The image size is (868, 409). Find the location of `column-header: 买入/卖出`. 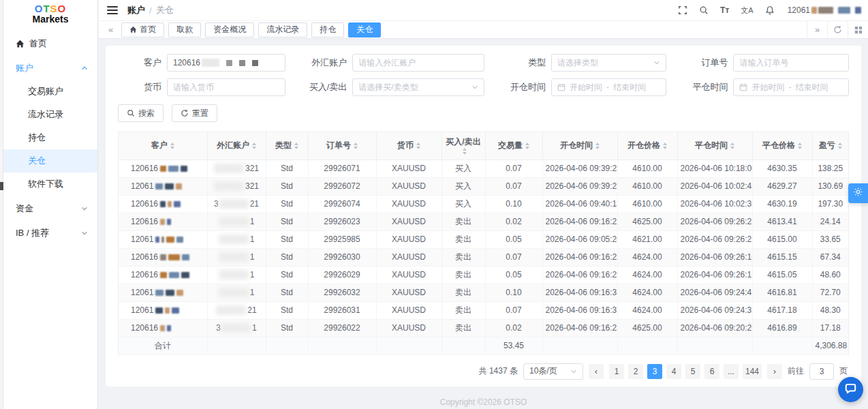

column-header: 买入/卖出 is located at coordinates (463, 146).